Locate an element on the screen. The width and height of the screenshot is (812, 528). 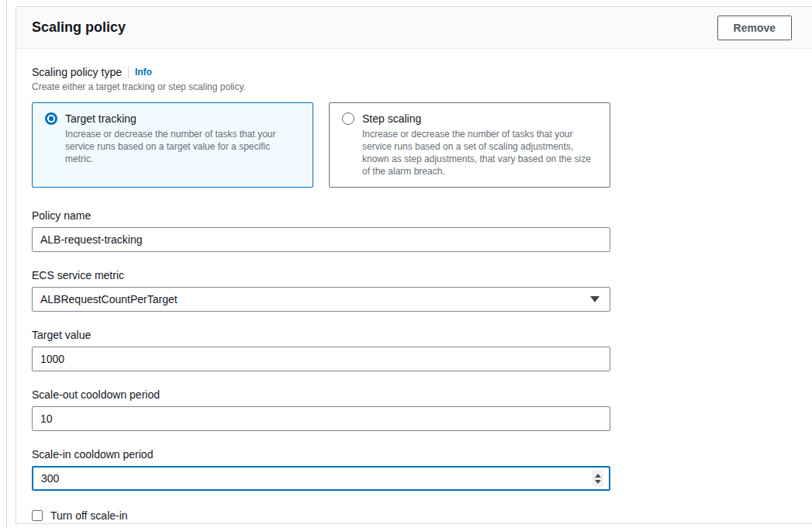
page-edge-divider is located at coordinates (6, 264).